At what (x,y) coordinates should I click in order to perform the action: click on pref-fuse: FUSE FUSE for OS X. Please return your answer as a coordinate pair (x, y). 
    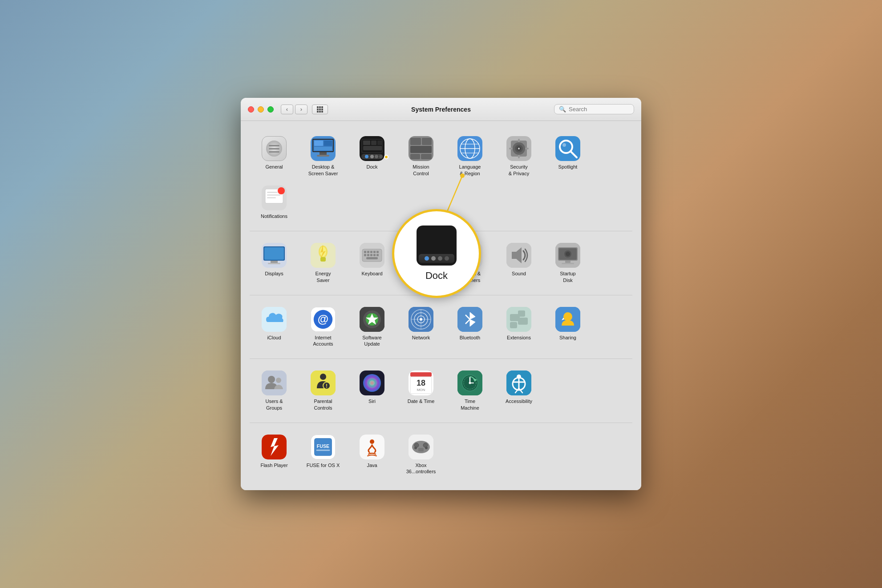
    Looking at the image, I should click on (323, 455).